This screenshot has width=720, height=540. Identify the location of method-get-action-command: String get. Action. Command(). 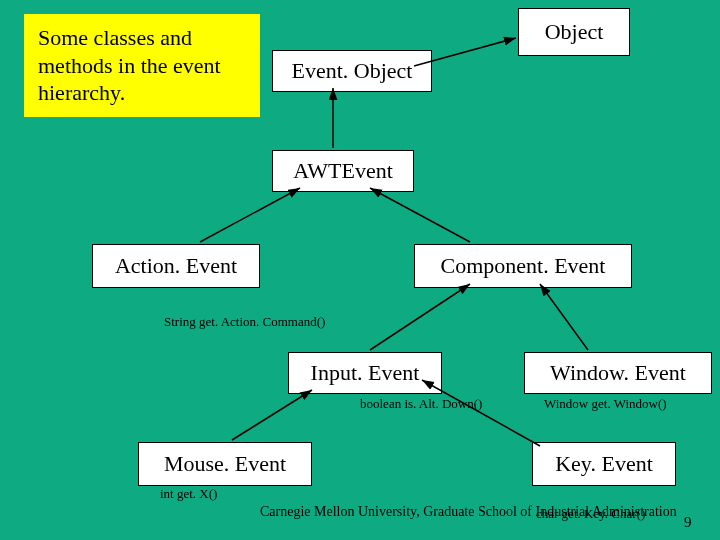
(244, 322).